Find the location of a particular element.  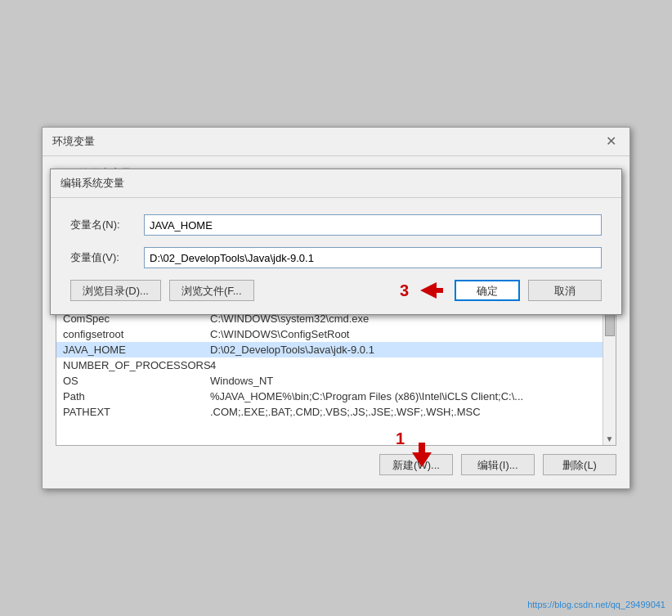

sys-var-val: %JAVA_HOME%\bin;C:\Program Files (x86)\I… is located at coordinates (410, 396).